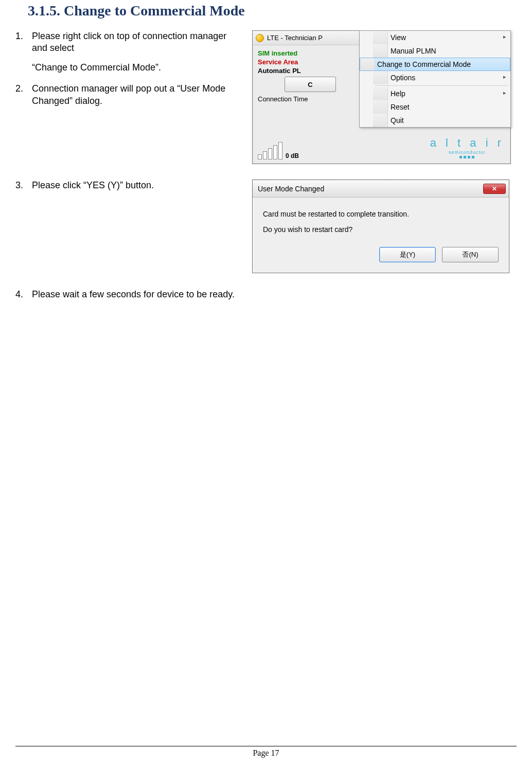 This screenshot has width=532, height=767. What do you see at coordinates (24, 95) in the screenshot?
I see `step-number: 2.` at bounding box center [24, 95].